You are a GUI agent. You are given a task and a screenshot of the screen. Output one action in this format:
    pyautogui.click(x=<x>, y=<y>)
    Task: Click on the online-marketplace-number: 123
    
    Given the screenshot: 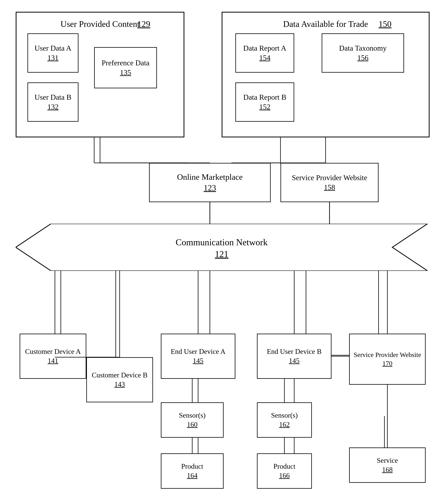 What is the action you would take?
    pyautogui.click(x=210, y=188)
    